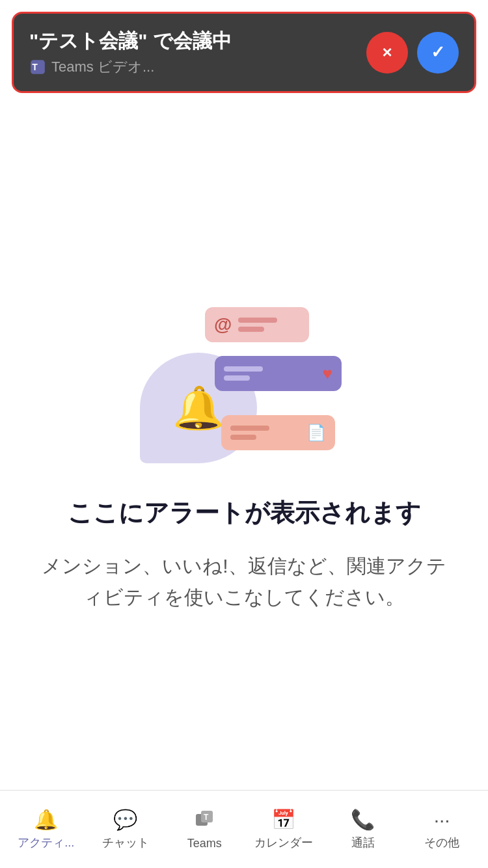 The width and height of the screenshot is (488, 868). What do you see at coordinates (244, 829) in the screenshot?
I see `bottom-navigation: 🔔 アクティ... 💬 チャット T Teams 📅 カレンダー 📞 通話 ··…` at bounding box center [244, 829].